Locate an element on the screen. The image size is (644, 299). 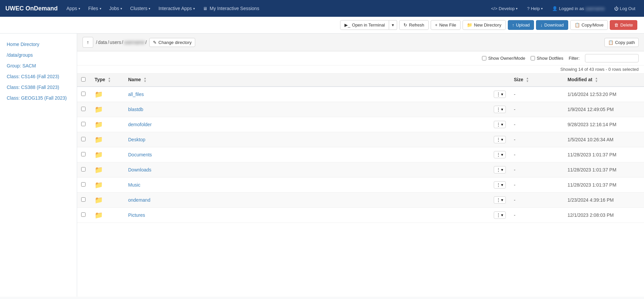
show-owner-mode-label: Show Owner/Mode is located at coordinates (504, 58).